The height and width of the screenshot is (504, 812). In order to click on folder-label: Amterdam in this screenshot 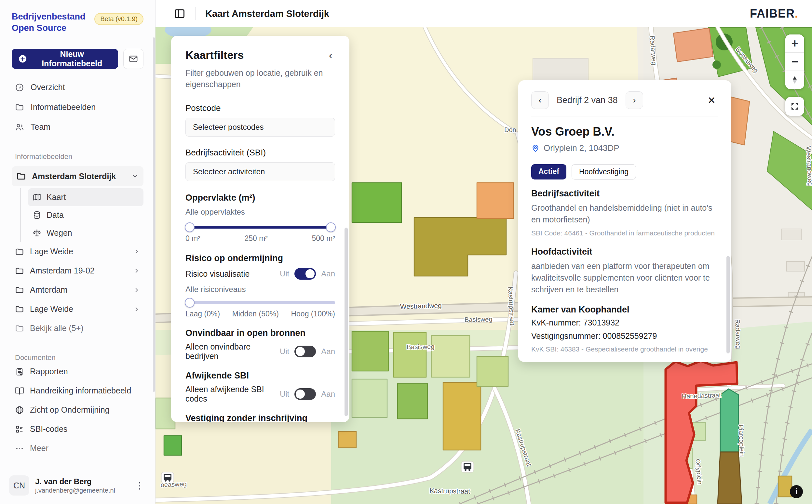, I will do `click(49, 290)`.